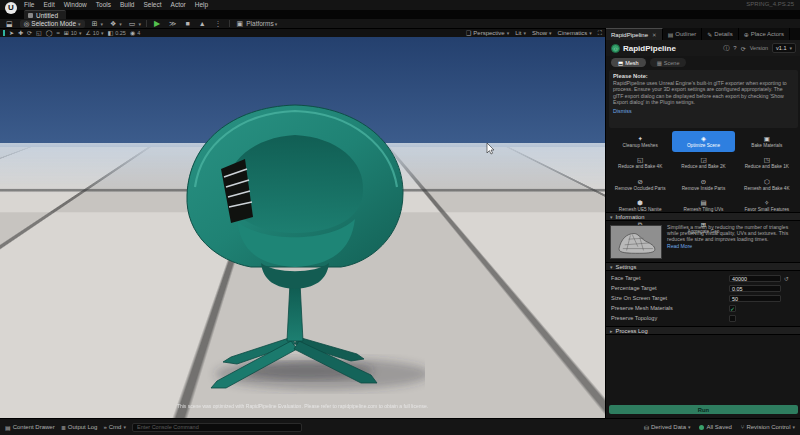 The width and height of the screenshot is (800, 435). I want to click on menu-select: Select, so click(152, 4).